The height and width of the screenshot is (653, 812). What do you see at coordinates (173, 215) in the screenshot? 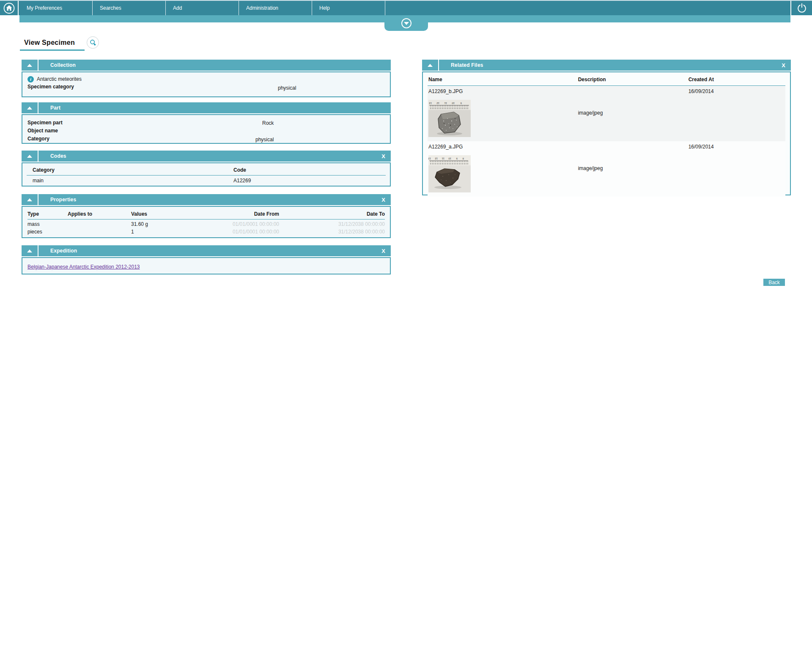
I see `column-header: Values` at bounding box center [173, 215].